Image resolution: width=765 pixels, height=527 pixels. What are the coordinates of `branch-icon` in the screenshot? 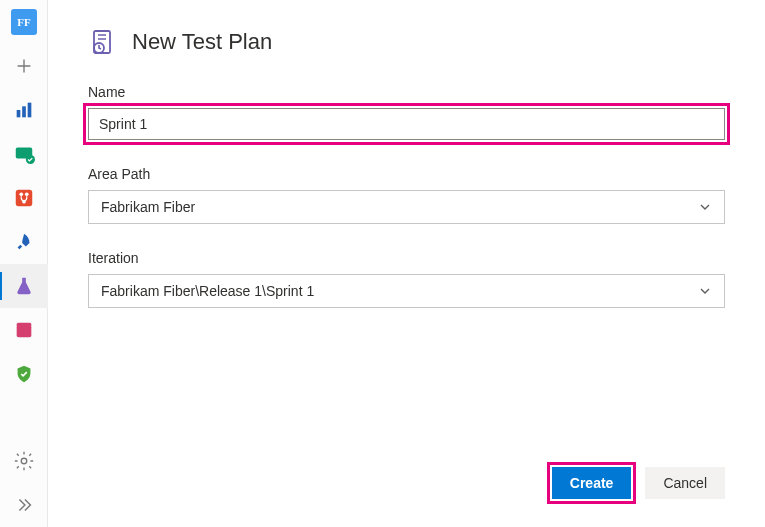 It's located at (24, 198).